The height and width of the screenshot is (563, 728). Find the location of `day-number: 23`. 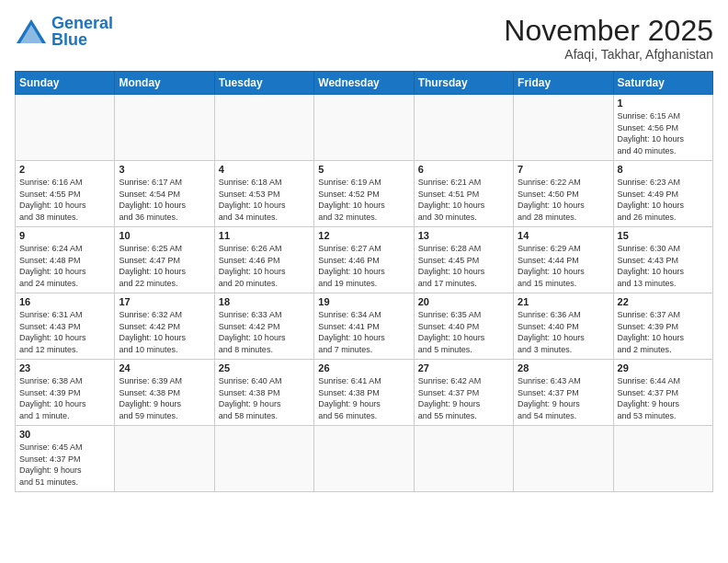

day-number: 23 is located at coordinates (64, 368).